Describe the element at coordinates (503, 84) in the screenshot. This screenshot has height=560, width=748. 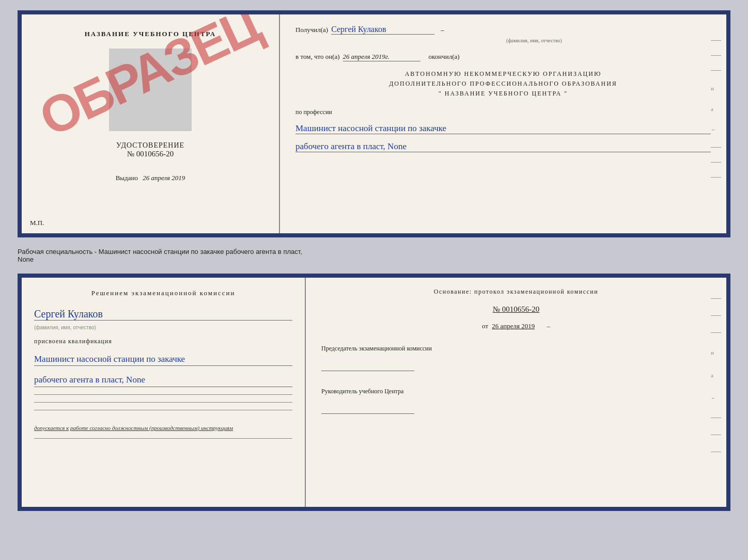
I see `org-text: АВТОНОМНУЮ НЕКОММЕРЧЕСКУЮ ОРГАНИЗАЦИЮ ДО…` at that location.